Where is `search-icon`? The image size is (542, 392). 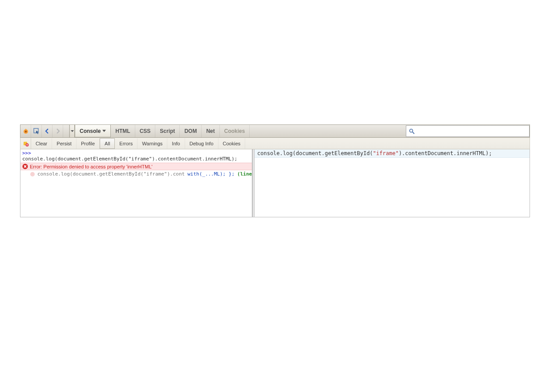 search-icon is located at coordinates (412, 132).